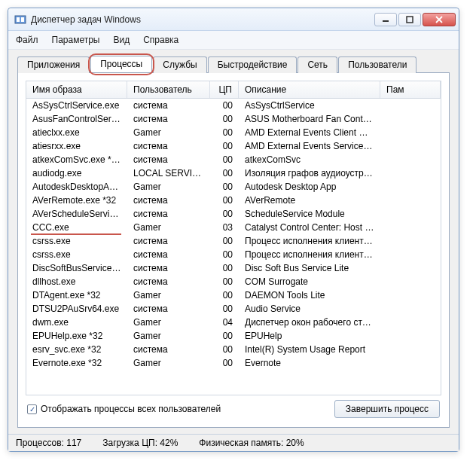 This screenshot has width=476, height=473. Describe the element at coordinates (203, 20) in the screenshot. I see `window-title: Диспетчер задач Windows` at that location.